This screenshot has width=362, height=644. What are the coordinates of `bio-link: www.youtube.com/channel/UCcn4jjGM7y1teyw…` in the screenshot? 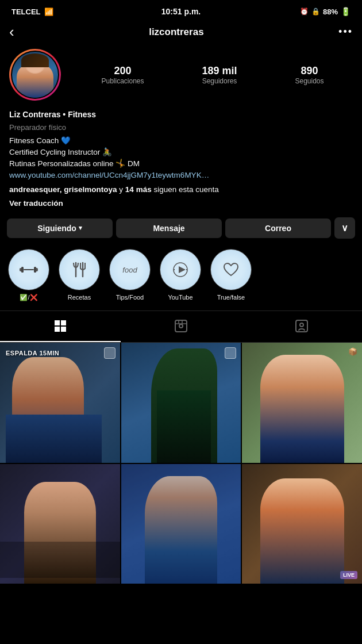 It's located at (181, 175).